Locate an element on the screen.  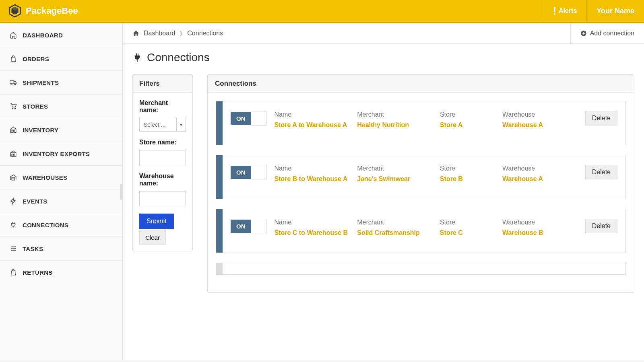
nav-shipments: SHIPMENTS is located at coordinates (61, 83).